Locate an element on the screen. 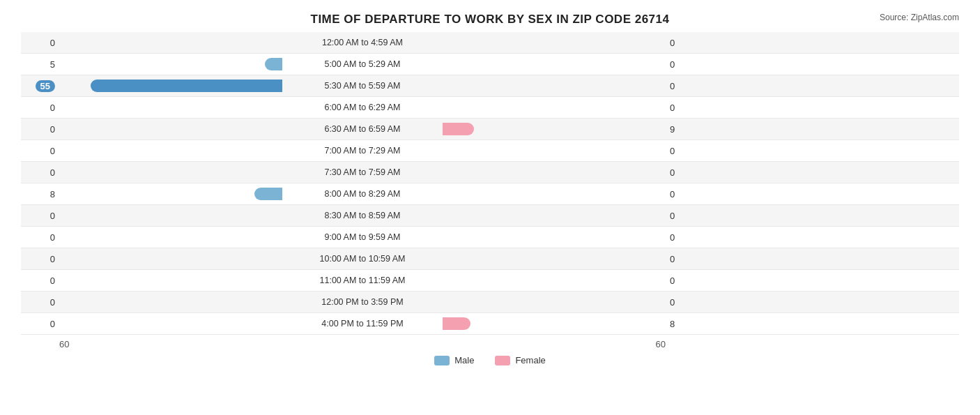  table-row: 0 12:00 AM to 4:59 AM 0 is located at coordinates (490, 43).